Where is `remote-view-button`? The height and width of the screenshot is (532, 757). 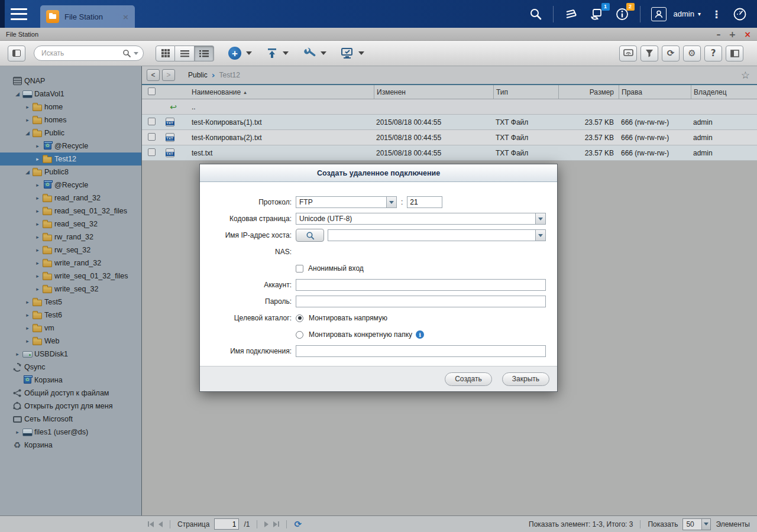
remote-view-button is located at coordinates (628, 53).